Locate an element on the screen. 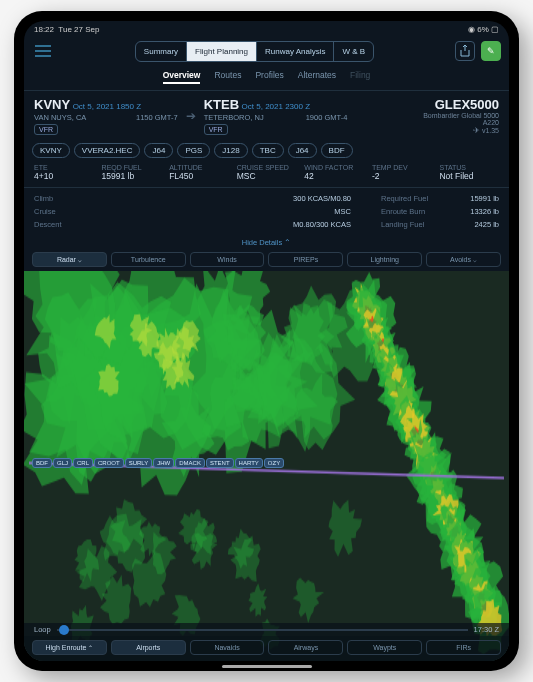 The image size is (533, 682). sub-tabs: OverviewRoutesProfilesAlternatesFiling is located at coordinates (266, 78).